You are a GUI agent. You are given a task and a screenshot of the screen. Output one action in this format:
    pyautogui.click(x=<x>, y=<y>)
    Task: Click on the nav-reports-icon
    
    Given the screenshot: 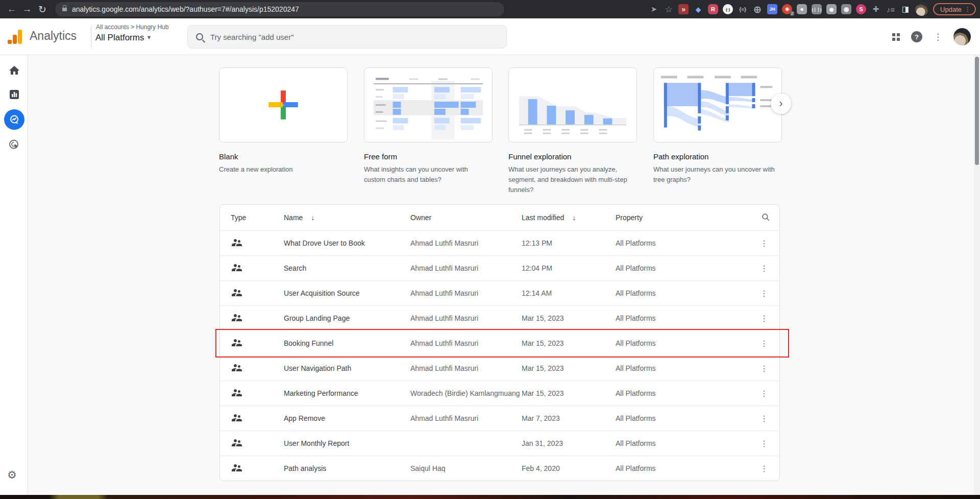 What is the action you would take?
    pyautogui.click(x=14, y=94)
    